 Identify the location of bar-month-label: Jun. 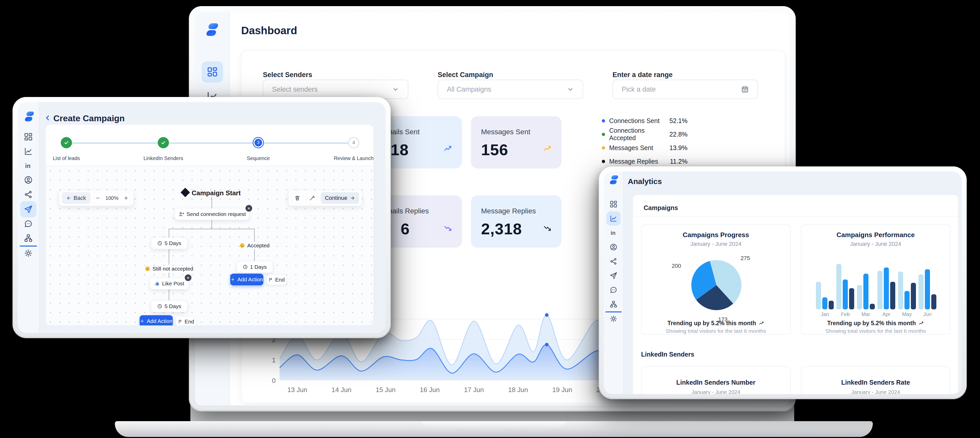
(928, 314).